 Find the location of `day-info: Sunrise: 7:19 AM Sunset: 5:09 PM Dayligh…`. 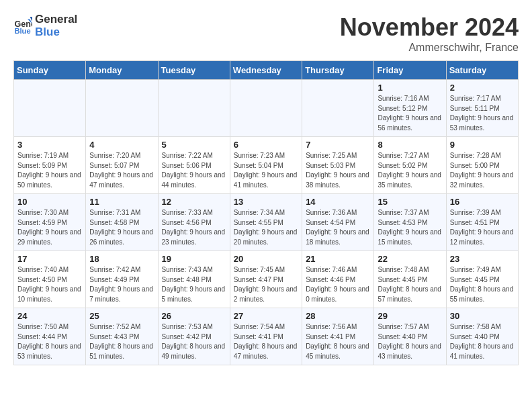

day-info: Sunrise: 7:19 AM Sunset: 5:09 PM Dayligh… is located at coordinates (50, 171).